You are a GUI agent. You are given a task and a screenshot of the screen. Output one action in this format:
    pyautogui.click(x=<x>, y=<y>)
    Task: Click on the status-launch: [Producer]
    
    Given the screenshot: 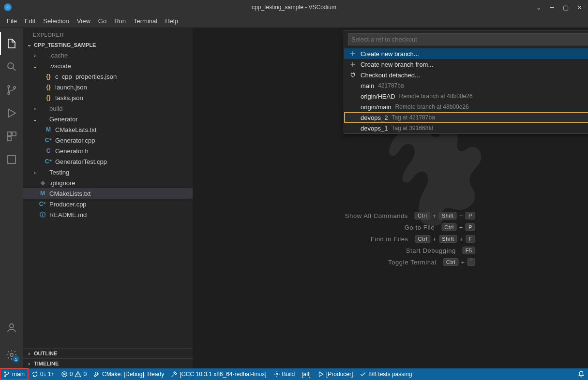 What is the action you would take?
    pyautogui.click(x=335, y=374)
    